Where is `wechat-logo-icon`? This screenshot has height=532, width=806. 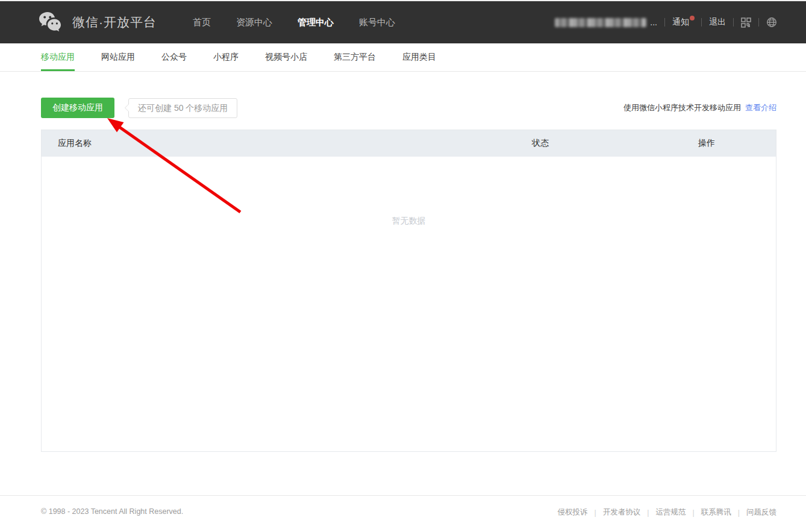 wechat-logo-icon is located at coordinates (51, 22).